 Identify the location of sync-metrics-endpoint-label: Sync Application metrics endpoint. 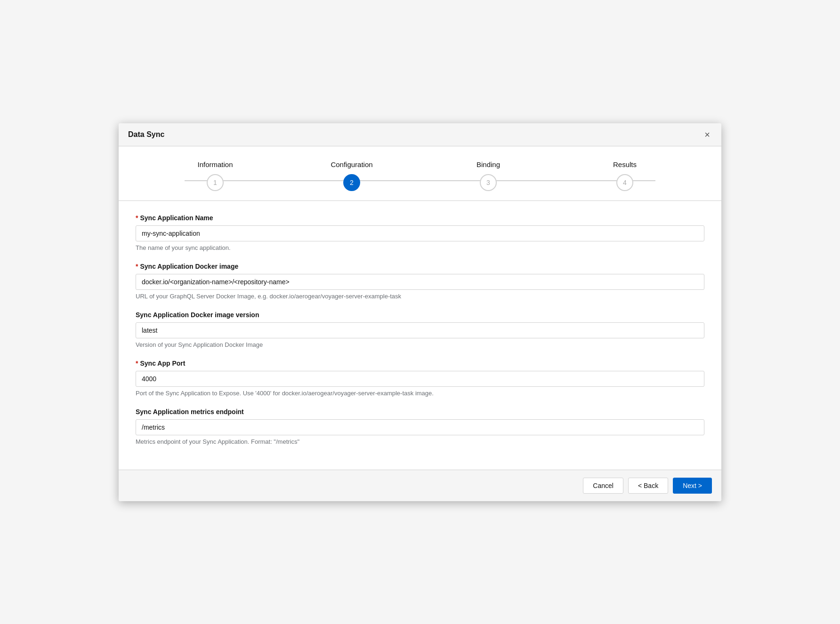
(420, 412).